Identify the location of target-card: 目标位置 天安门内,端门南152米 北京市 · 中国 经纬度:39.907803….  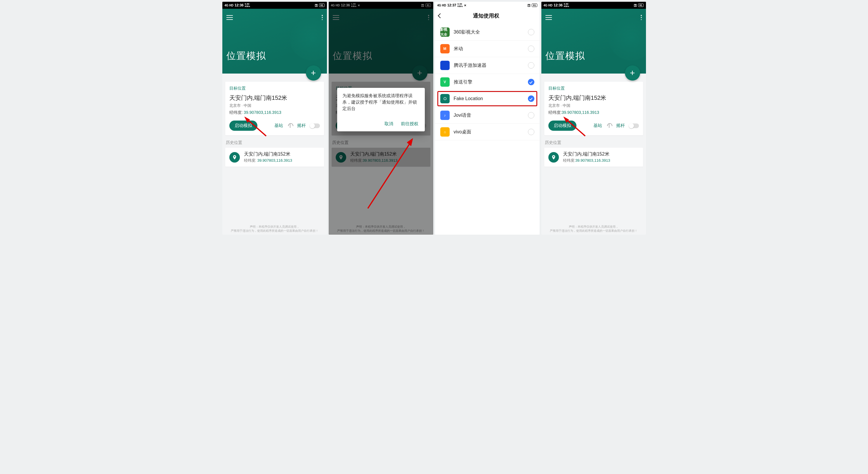
(594, 108).